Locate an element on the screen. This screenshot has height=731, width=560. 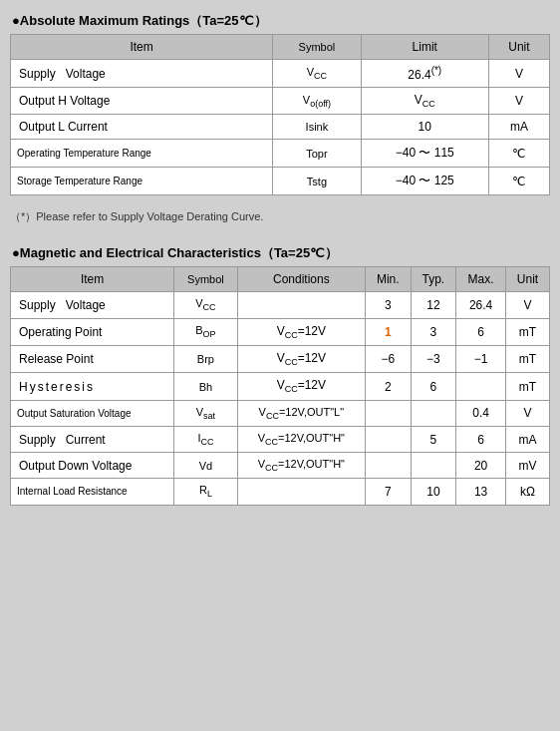
item2-operating-point: Operating Point is located at coordinates (93, 331).